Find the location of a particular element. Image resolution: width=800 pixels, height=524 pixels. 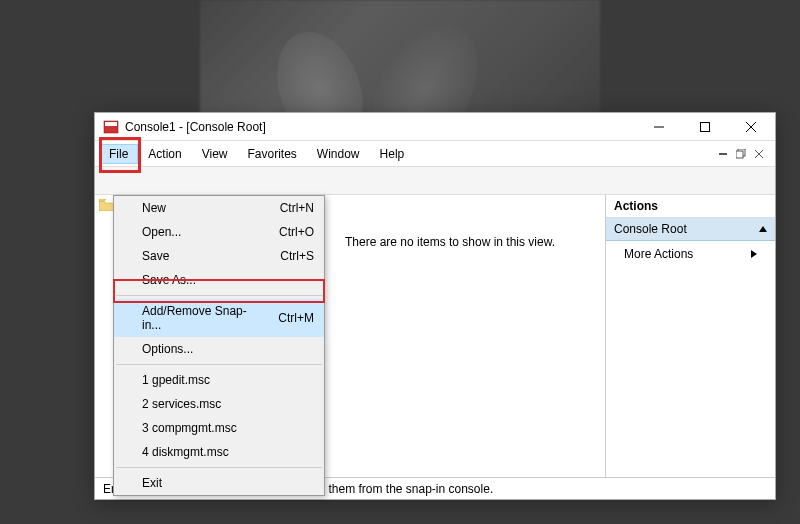

menu-help: Help is located at coordinates (392, 154).